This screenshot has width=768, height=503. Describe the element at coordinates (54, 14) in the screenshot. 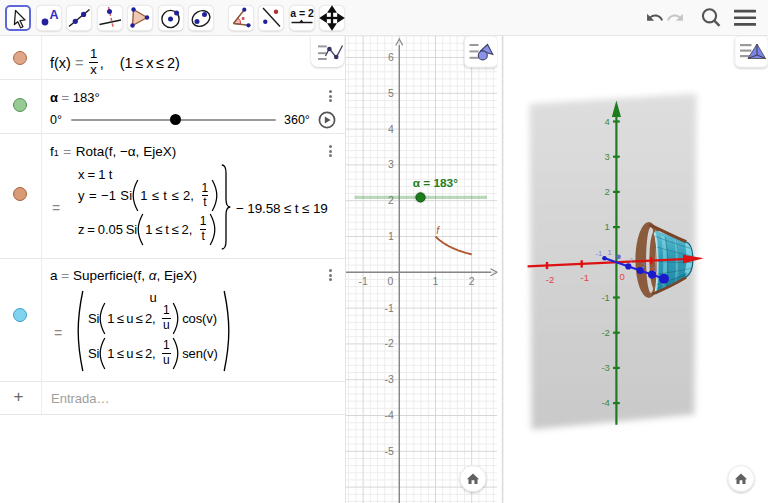

I see `svg-text: A` at that location.